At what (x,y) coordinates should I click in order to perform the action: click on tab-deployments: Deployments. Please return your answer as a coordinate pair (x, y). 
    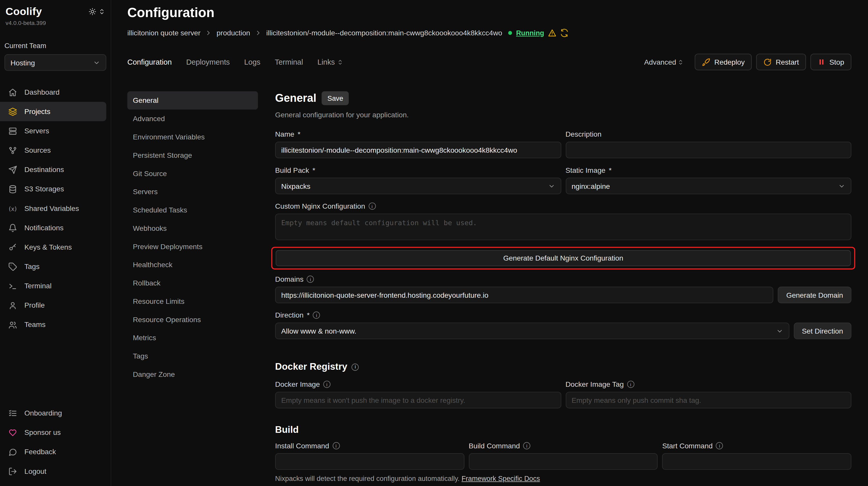
    Looking at the image, I should click on (208, 62).